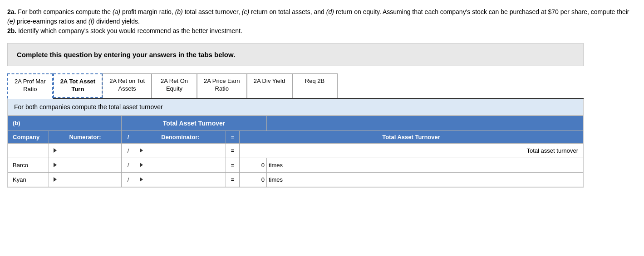  I want to click on barco-result-unit-cell: times, so click(425, 165).